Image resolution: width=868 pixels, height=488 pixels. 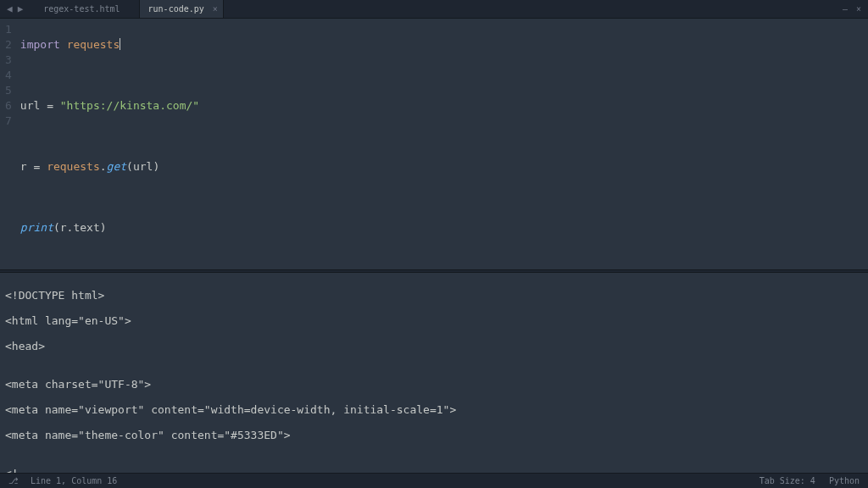 I want to click on variable: url, so click(x=31, y=105).